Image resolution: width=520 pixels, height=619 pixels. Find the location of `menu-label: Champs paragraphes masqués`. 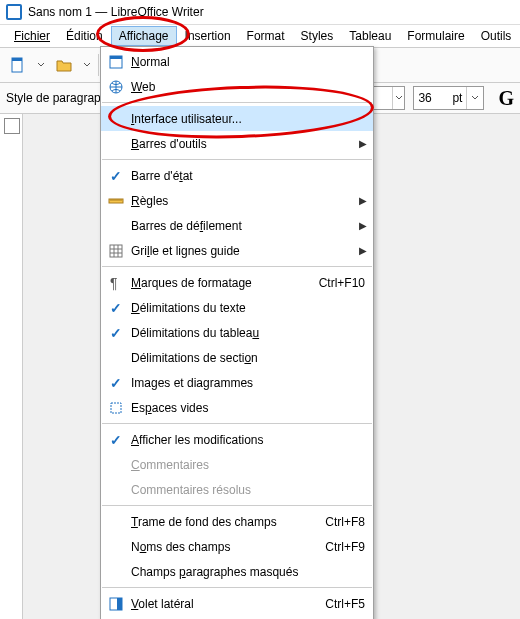

menu-label: Champs paragraphes masqués is located at coordinates (248, 572).